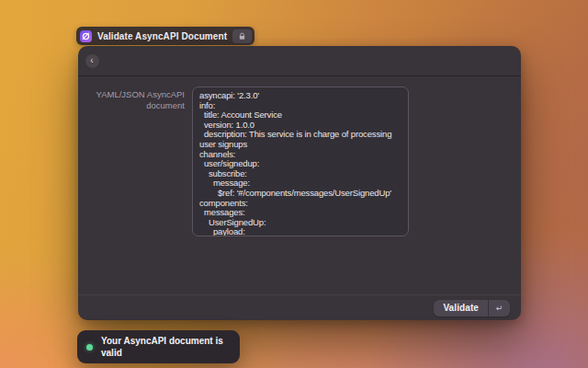 This screenshot has height=368, width=588. I want to click on document-field-label-line1: YAML/JSON AsyncAPI, so click(139, 95).